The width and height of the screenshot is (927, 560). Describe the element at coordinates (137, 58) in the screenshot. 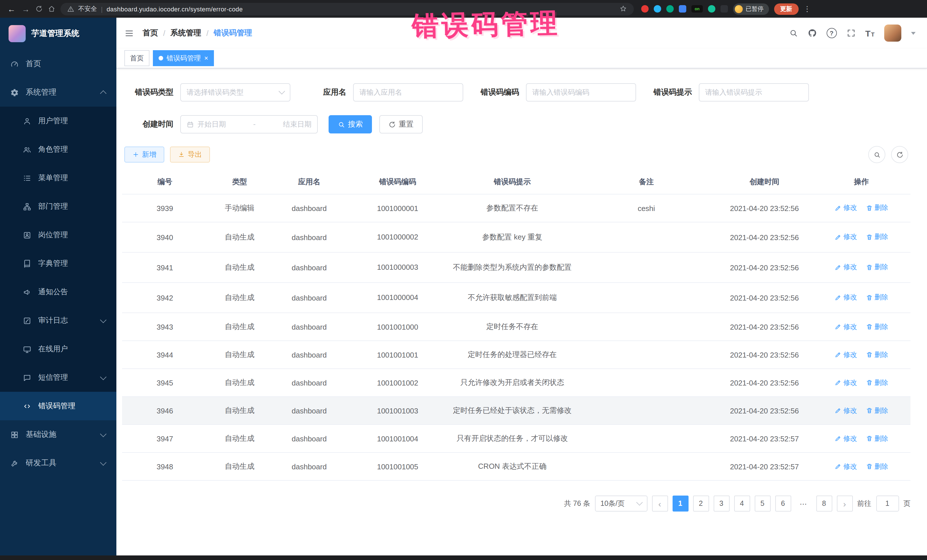

I see `tab-home: 首页` at that location.